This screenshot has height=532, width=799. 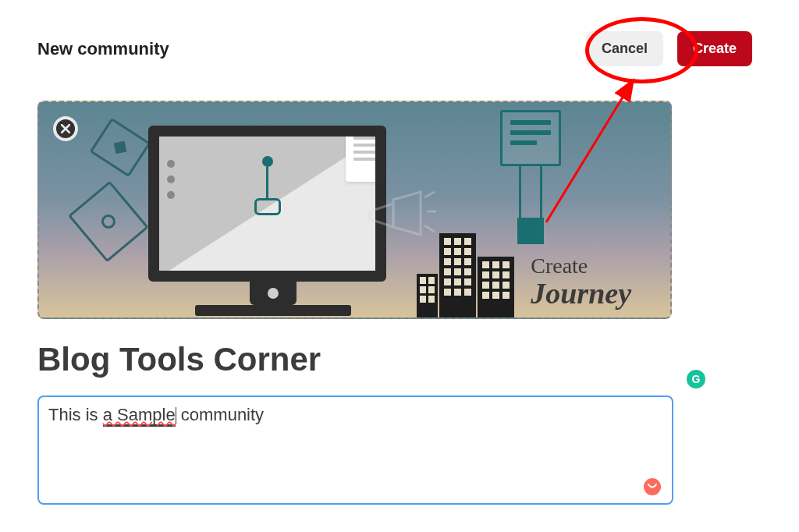 What do you see at coordinates (669, 48) in the screenshot?
I see `header-buttons: Cancel Create` at bounding box center [669, 48].